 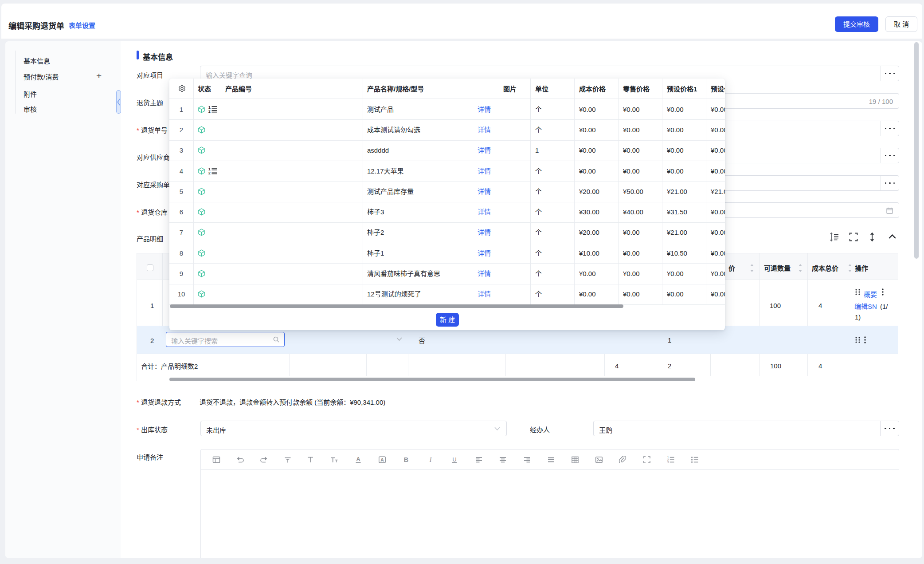 What do you see at coordinates (431, 460) in the screenshot?
I see `svg-text: I` at bounding box center [431, 460].